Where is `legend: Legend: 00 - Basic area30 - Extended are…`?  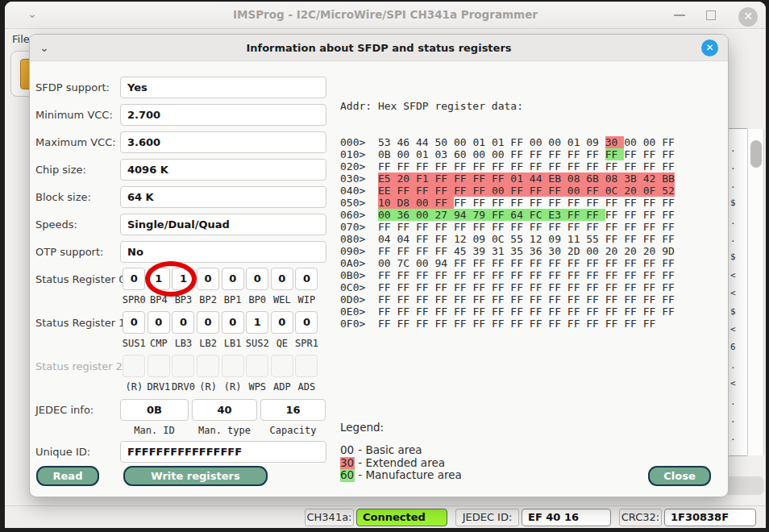 legend: Legend: 00 - Basic area30 - Extended are… is located at coordinates (401, 451).